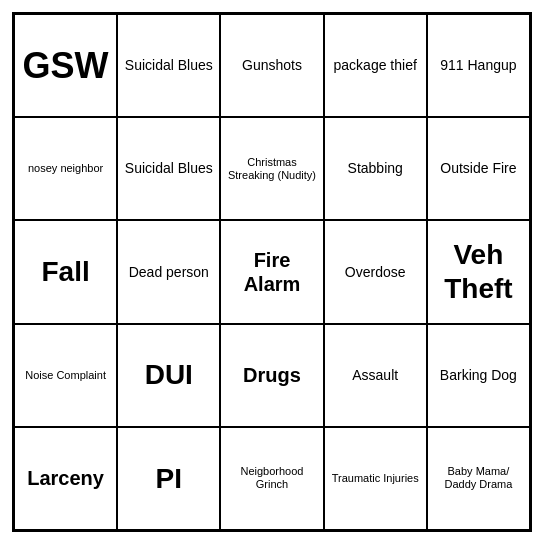 The height and width of the screenshot is (544, 544). I want to click on bingo-cell: Dead person, so click(168, 272).